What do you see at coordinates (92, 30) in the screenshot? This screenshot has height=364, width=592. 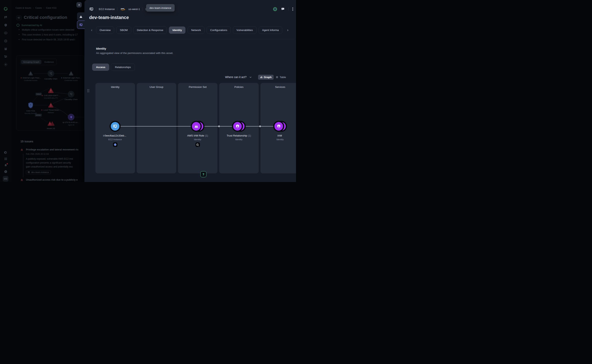 I see `tabs-scroll-left-icon: ‹` at bounding box center [92, 30].